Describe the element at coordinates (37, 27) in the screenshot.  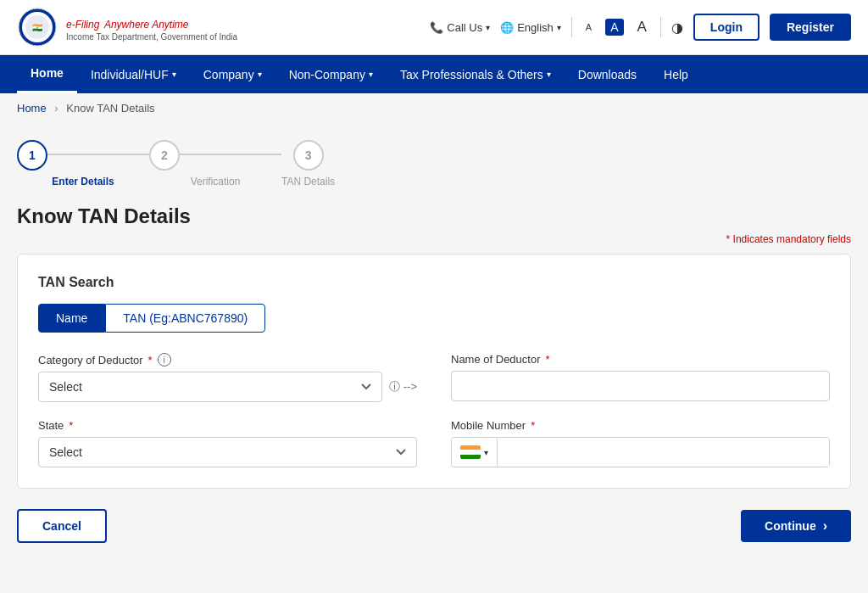
I see `emblem-icon: 🇮🇳` at that location.